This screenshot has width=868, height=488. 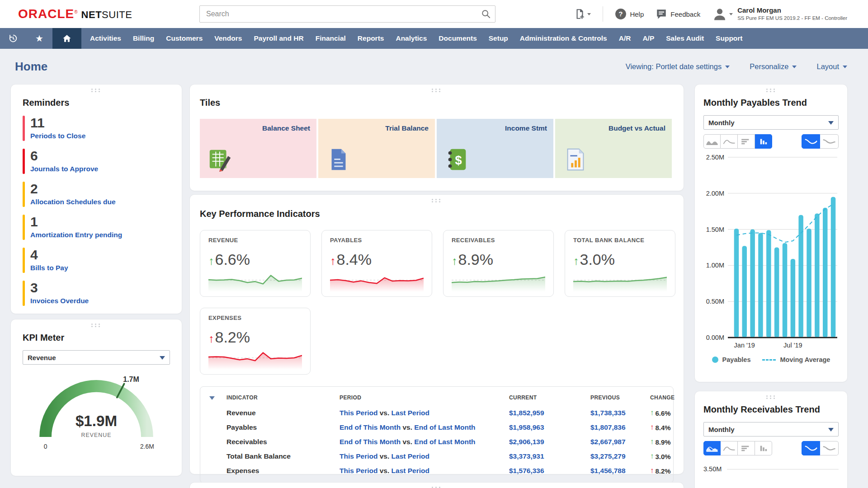 What do you see at coordinates (495, 148) in the screenshot?
I see `tile-income-stmt: Income Stmt $` at bounding box center [495, 148].